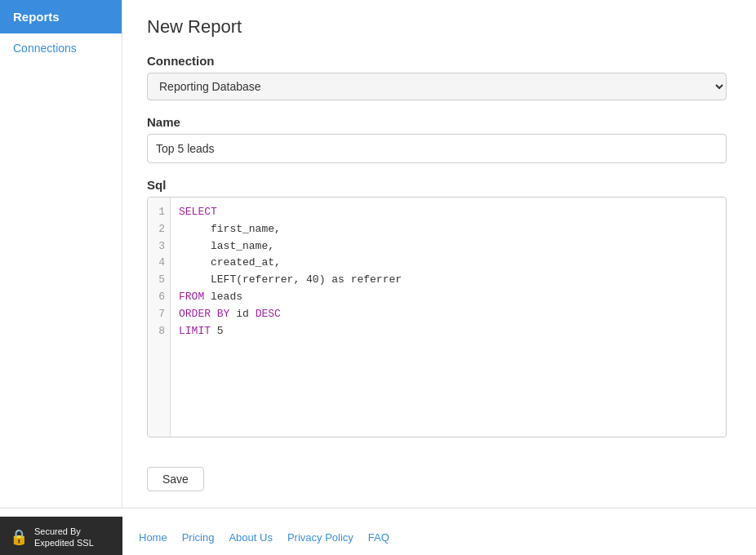 The width and height of the screenshot is (756, 555). I want to click on sidebar: Reports Connections, so click(61, 254).